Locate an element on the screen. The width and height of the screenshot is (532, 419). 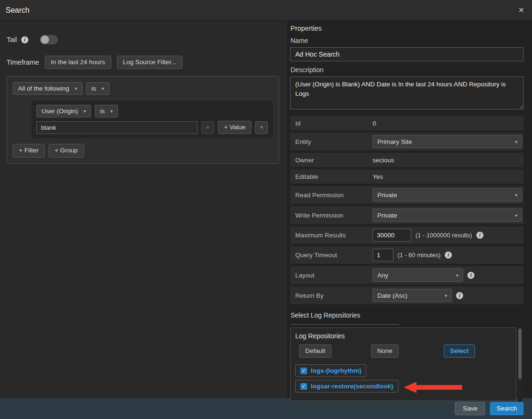
add-value-button: + Value is located at coordinates (235, 127).